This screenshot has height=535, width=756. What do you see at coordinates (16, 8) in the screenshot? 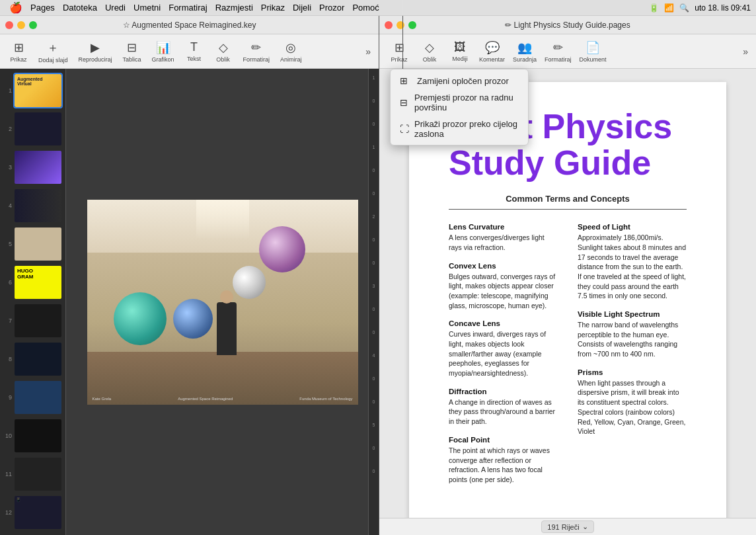
I see `apple-menu: 🍎` at bounding box center [16, 8].